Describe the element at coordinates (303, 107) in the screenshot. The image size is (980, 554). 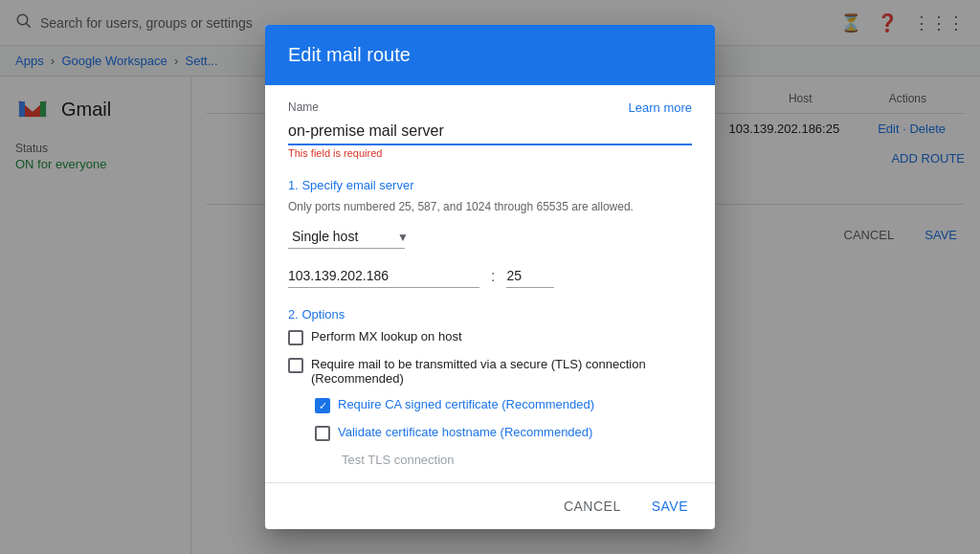
I see `name-label: Name` at that location.